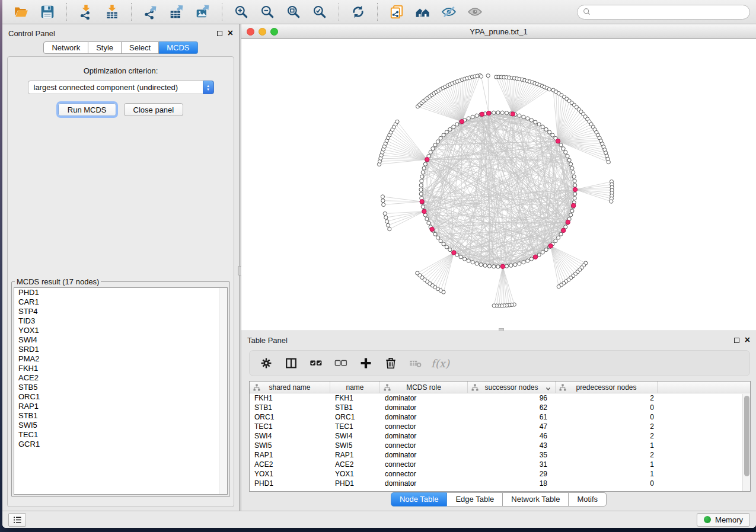 This screenshot has width=756, height=532. What do you see at coordinates (607, 436) in the screenshot?
I see `cell-predecessor-nodes: 2` at bounding box center [607, 436].